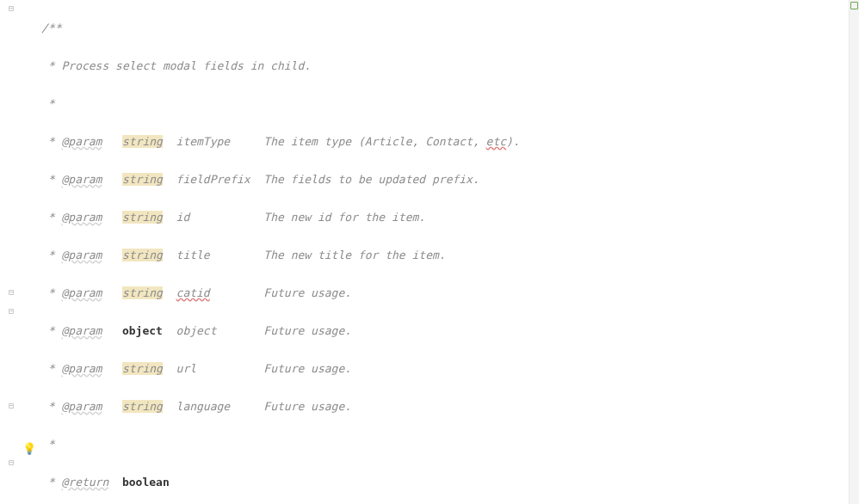  I want to click on fold-column: ⊟ ⊟ ⊟ ⊟ ⊟, so click(12, 252).